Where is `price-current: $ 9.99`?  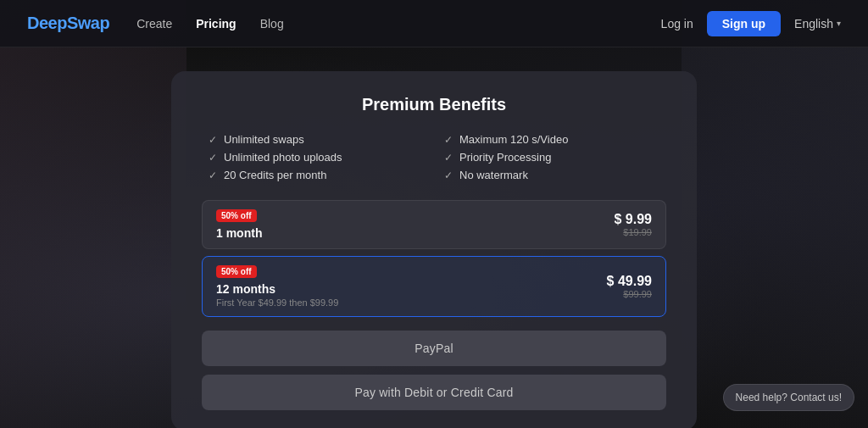
price-current: $ 9.99 is located at coordinates (633, 219).